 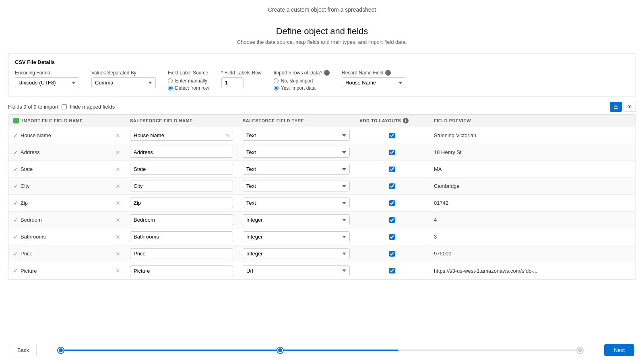 I want to click on record-name-field-select: House Name Address City, so click(x=374, y=83).